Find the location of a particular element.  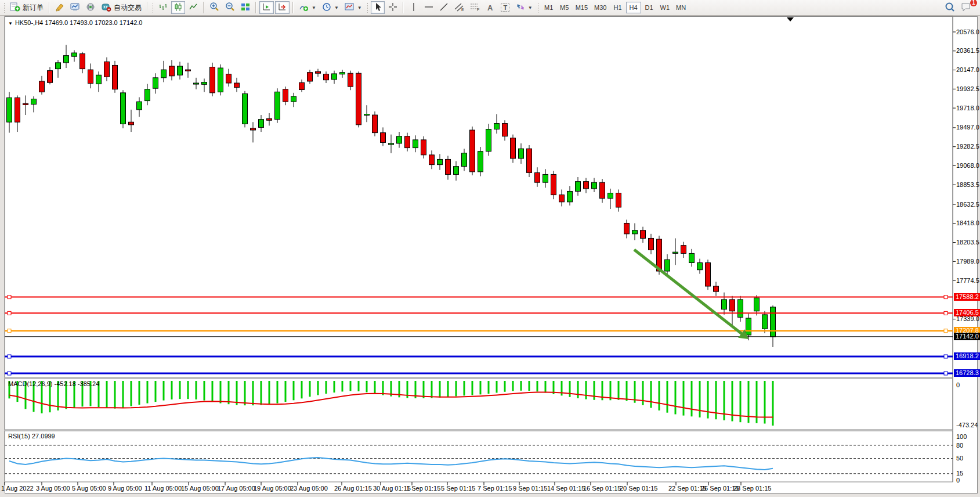

timeframe-button-d1: D1 is located at coordinates (649, 8).